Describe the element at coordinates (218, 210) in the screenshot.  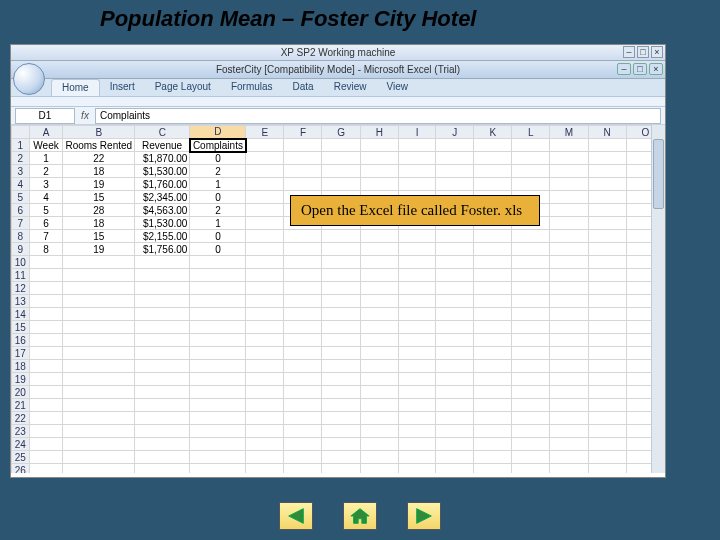
I see `cell: 2` at that location.